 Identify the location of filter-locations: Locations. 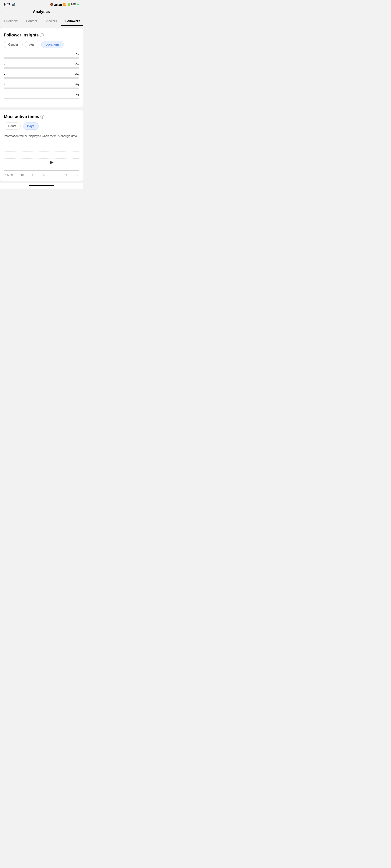
(53, 44).